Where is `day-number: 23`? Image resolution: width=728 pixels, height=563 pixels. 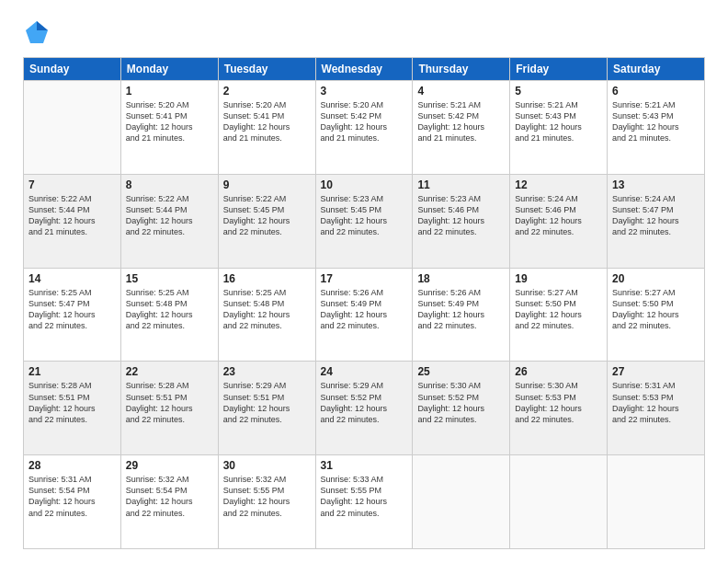
day-number: 23 is located at coordinates (267, 372).